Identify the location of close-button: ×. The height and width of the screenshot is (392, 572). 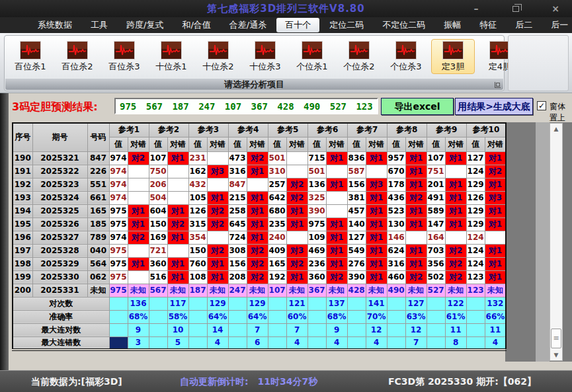
(555, 9).